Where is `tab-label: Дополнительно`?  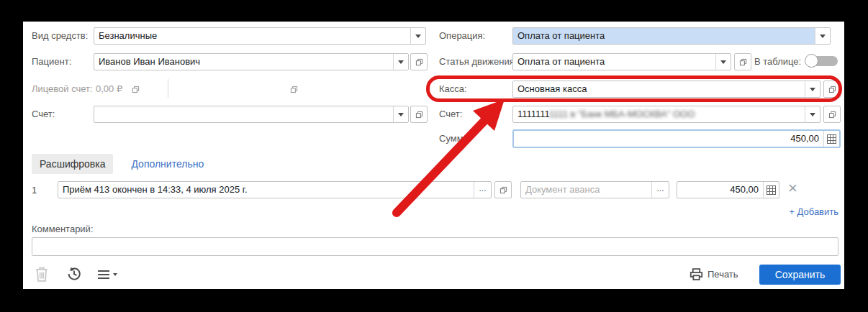 tab-label: Дополнительно is located at coordinates (167, 164).